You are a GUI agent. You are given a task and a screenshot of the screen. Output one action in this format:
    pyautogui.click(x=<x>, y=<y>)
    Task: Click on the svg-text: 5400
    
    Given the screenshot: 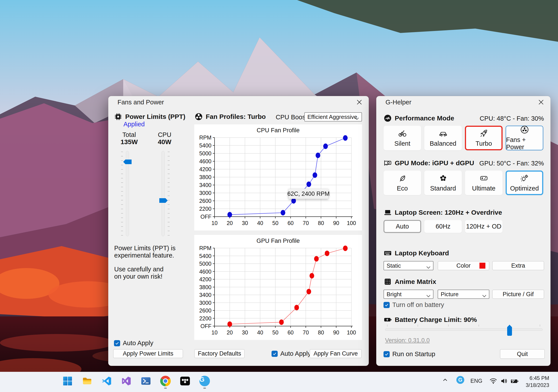 What is the action you would take?
    pyautogui.click(x=205, y=146)
    